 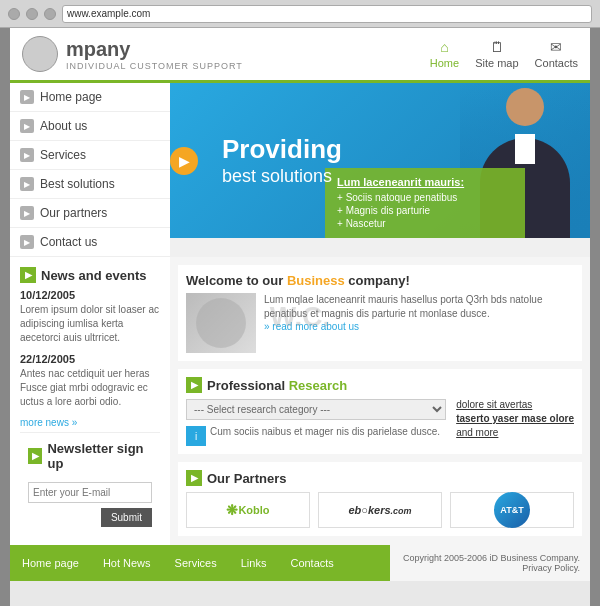 I want to click on footer-nav-home: Home page, so click(x=50, y=563).